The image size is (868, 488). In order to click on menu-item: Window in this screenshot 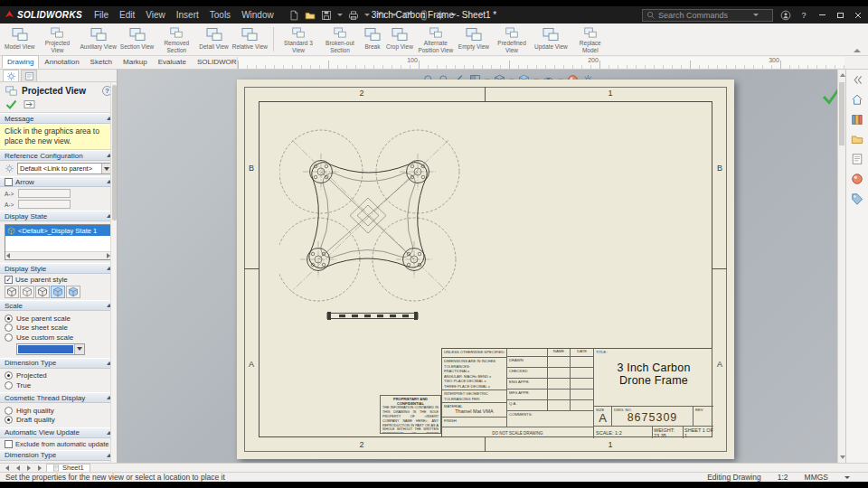, I will do `click(258, 14)`.